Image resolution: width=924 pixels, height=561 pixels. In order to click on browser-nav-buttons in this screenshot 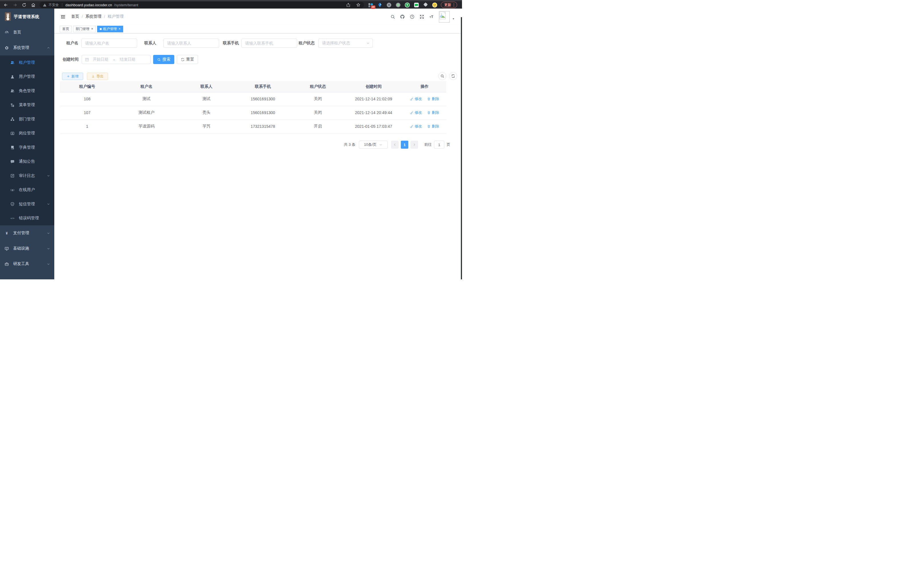, I will do `click(20, 5)`.